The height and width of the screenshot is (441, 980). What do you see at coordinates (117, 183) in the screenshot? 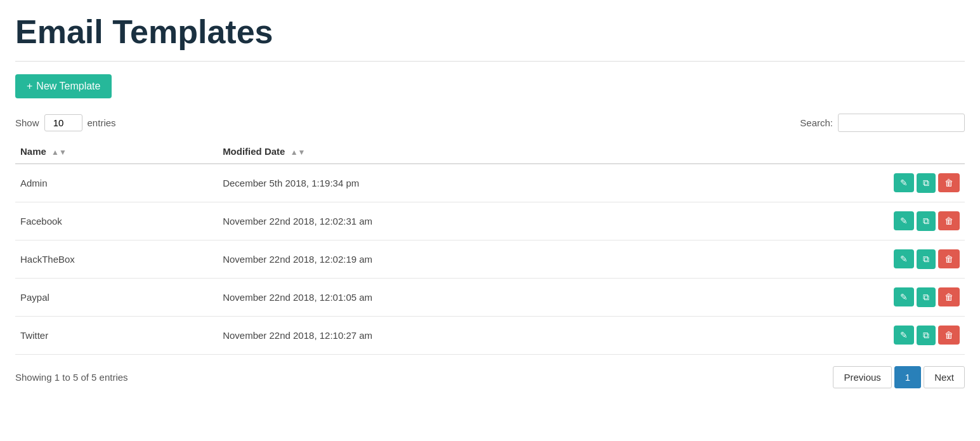
I see `cell-name: Admin` at bounding box center [117, 183].